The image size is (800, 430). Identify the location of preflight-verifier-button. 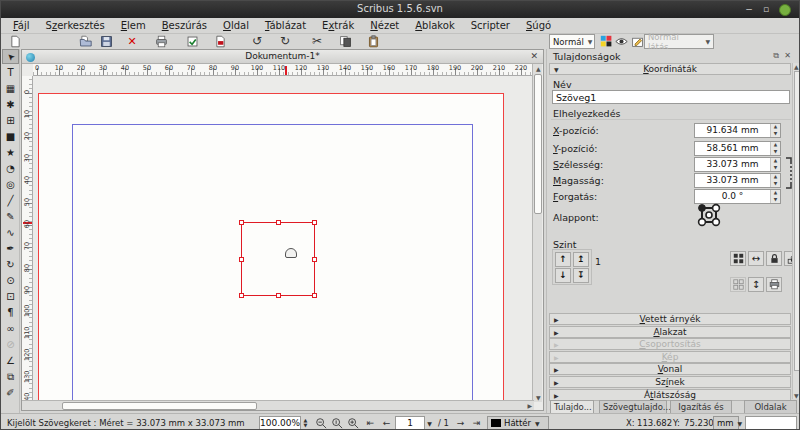
(192, 42).